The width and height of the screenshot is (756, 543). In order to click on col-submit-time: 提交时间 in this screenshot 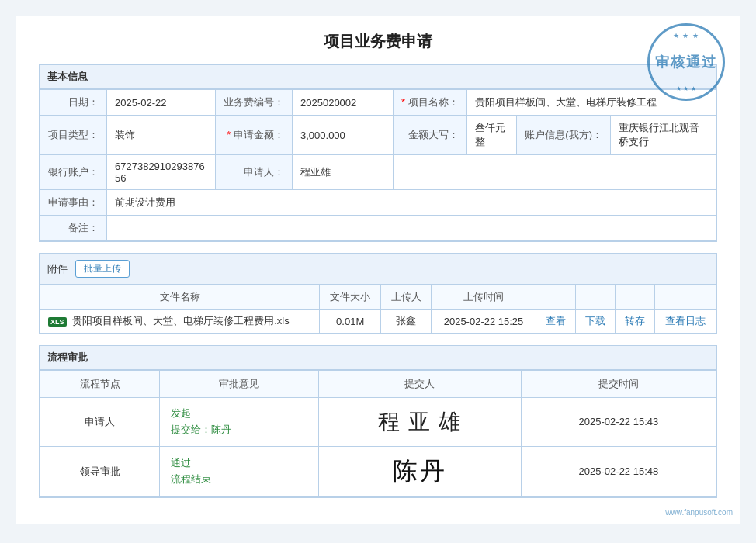, I will do `click(618, 385)`.